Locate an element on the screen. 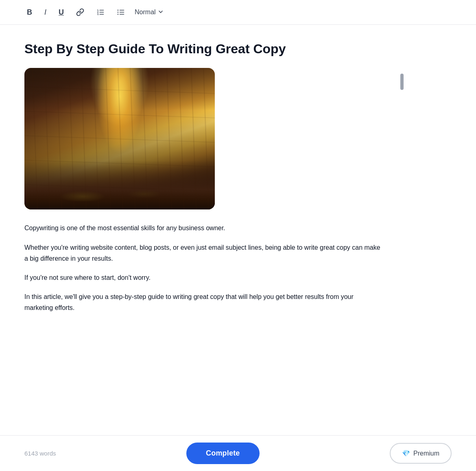 The image size is (476, 471). document-title: Step By Step Guide To Writing Great Copy is located at coordinates (203, 49).